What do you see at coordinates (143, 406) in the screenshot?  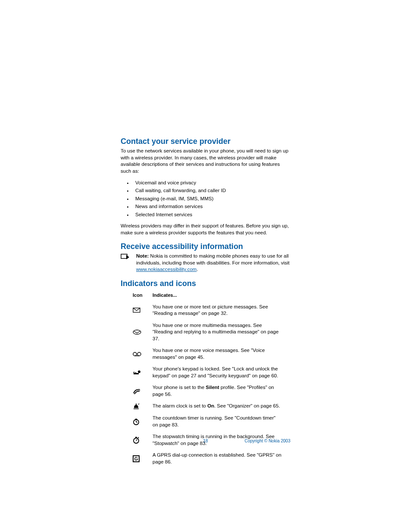 I see `alarm-icon` at bounding box center [143, 406].